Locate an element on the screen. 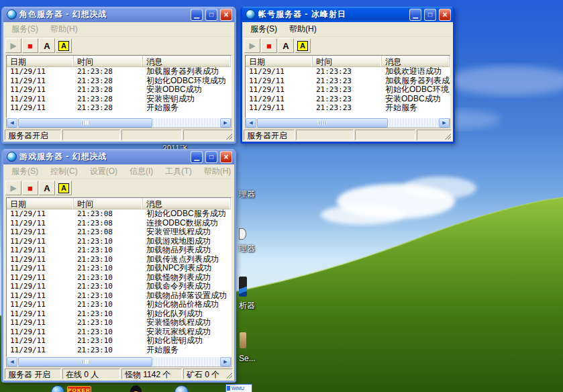 The width and height of the screenshot is (563, 392). table-row: 11/29/11 21:23:23 安装ODBC成功 is located at coordinates (348, 99).